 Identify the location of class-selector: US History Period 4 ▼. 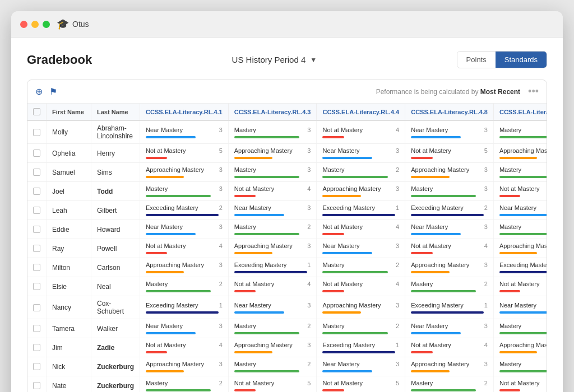
(275, 59).